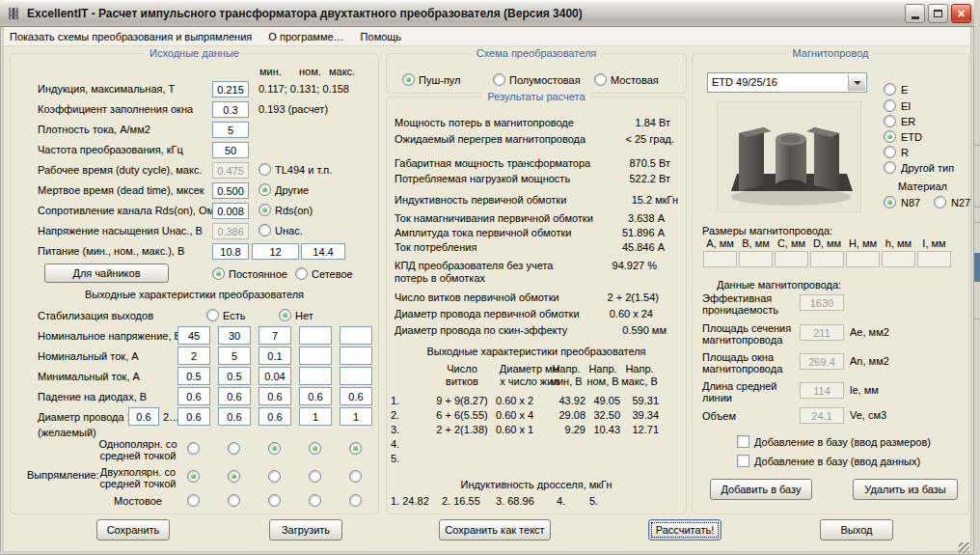  Describe the element at coordinates (212, 315) in the screenshot. I see `radio-stab-yes` at that location.